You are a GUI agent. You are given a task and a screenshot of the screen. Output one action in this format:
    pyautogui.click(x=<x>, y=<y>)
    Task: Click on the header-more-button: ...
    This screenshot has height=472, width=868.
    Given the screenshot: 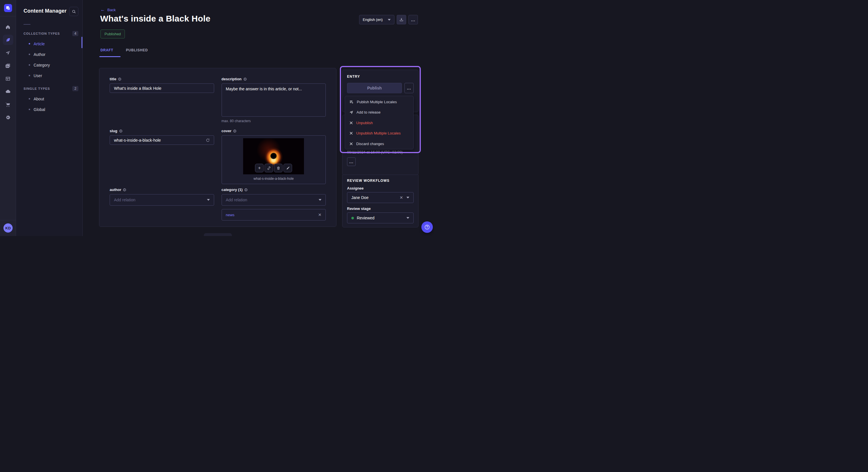 What is the action you would take?
    pyautogui.click(x=413, y=20)
    